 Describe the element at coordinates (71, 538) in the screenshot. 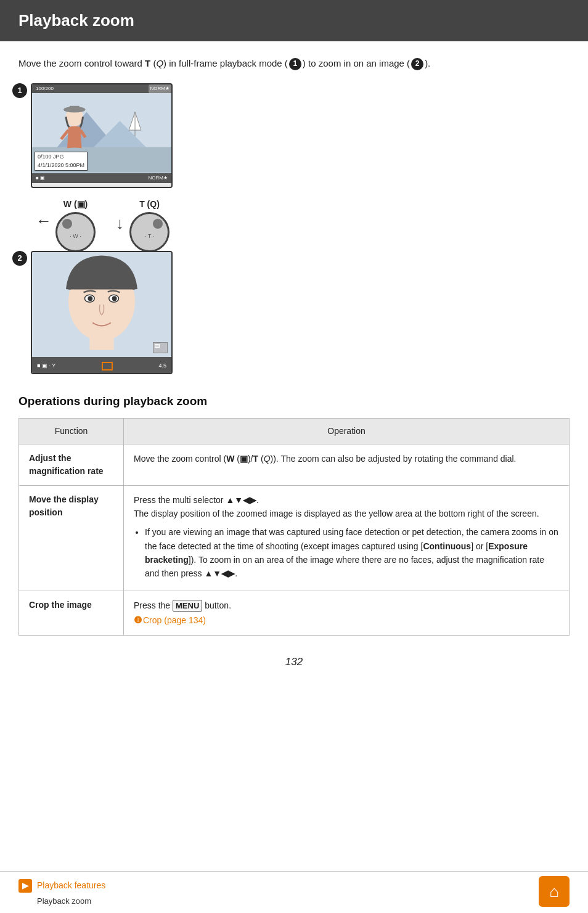

I see `function-cell-2: Move the displayposition` at that location.